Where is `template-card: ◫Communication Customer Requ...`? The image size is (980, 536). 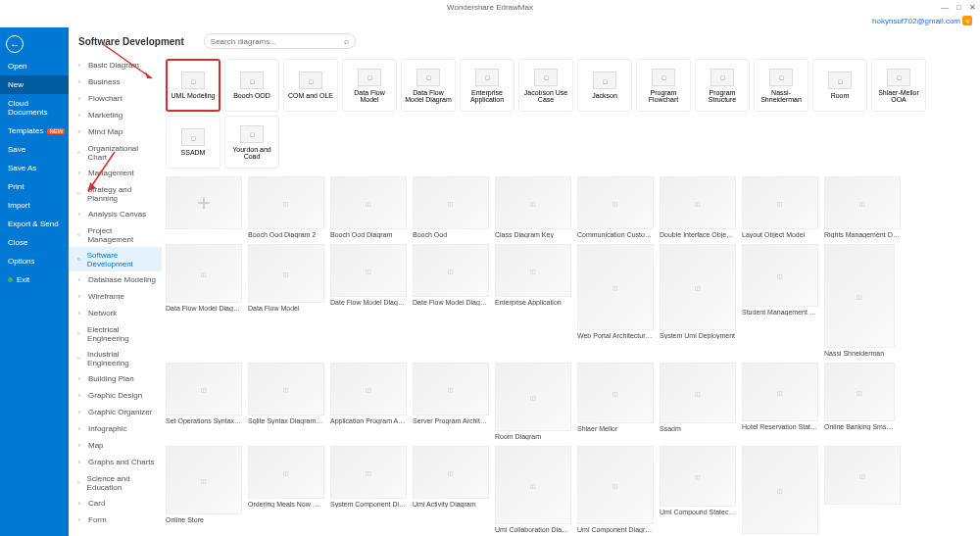
template-card: ◫Communication Customer Requ... is located at coordinates (615, 208).